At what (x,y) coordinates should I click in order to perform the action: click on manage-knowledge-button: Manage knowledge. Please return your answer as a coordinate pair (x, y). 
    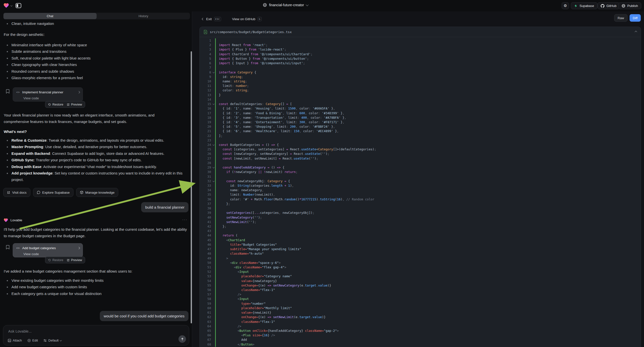
    Looking at the image, I should click on (97, 192).